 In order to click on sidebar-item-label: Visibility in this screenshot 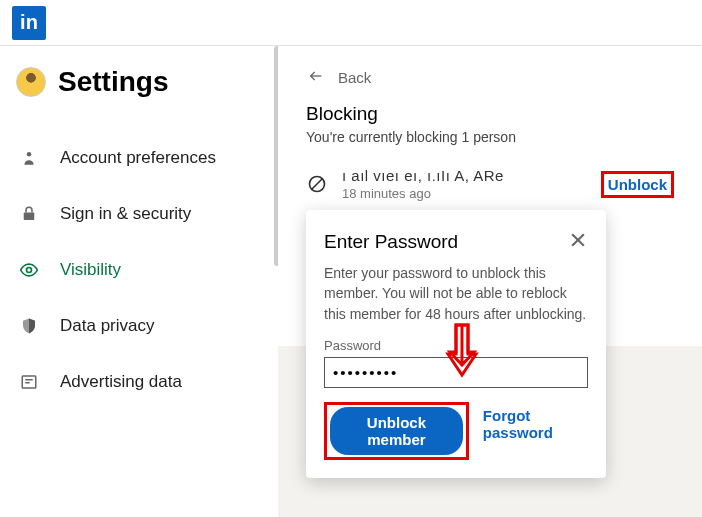, I will do `click(90, 270)`.